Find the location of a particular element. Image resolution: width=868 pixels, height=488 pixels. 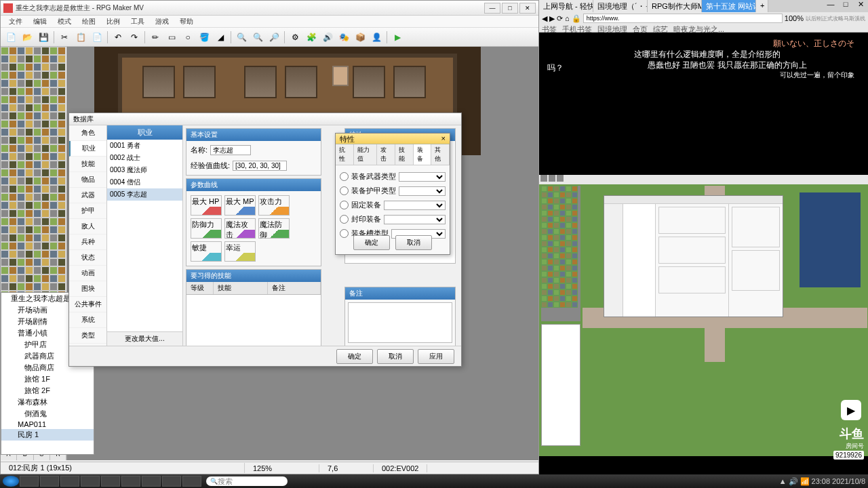

bookmark: 手机书签 is located at coordinates (577, 28).